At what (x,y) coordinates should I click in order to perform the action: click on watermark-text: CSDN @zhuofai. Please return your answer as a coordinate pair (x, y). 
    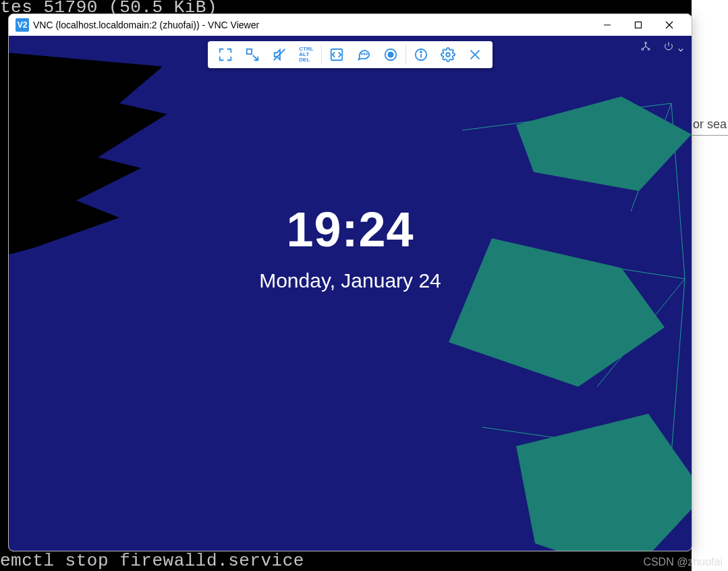
    Looking at the image, I should click on (683, 562).